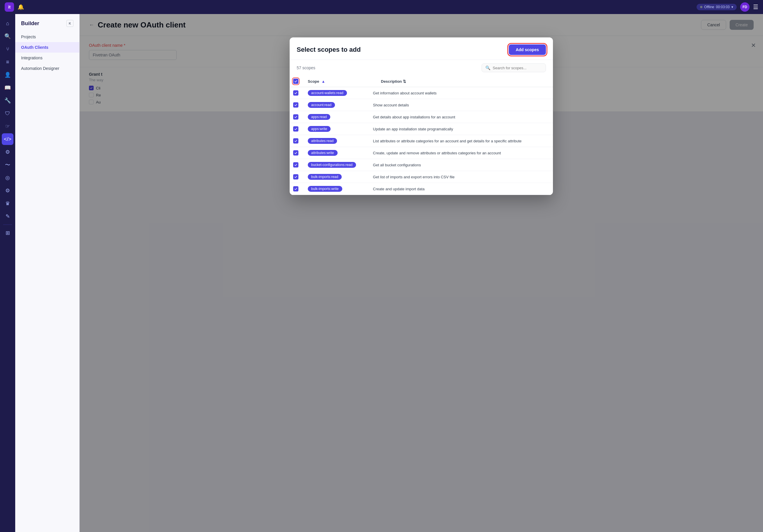 This screenshot has width=763, height=532. Describe the element at coordinates (7, 139) in the screenshot. I see `nav-code-icon: </>` at that location.